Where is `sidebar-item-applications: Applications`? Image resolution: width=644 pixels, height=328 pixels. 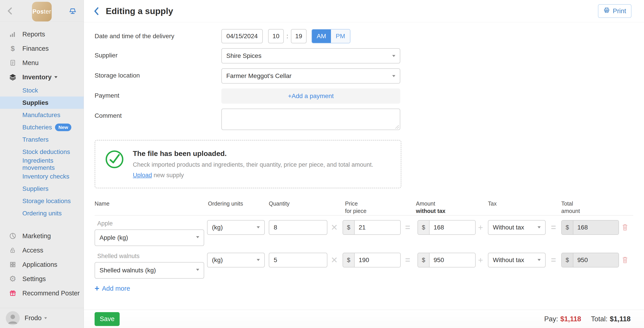
sidebar-item-applications: Applications is located at coordinates (42, 265).